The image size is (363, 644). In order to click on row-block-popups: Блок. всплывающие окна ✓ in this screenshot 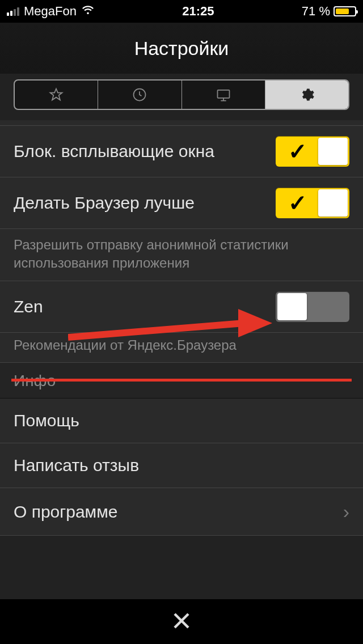, I will do `click(182, 152)`.